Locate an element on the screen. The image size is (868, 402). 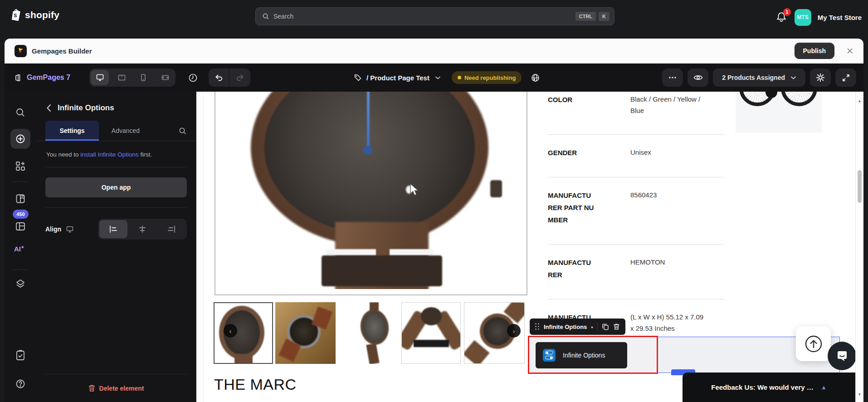
delete-element-icon is located at coordinates (617, 327).